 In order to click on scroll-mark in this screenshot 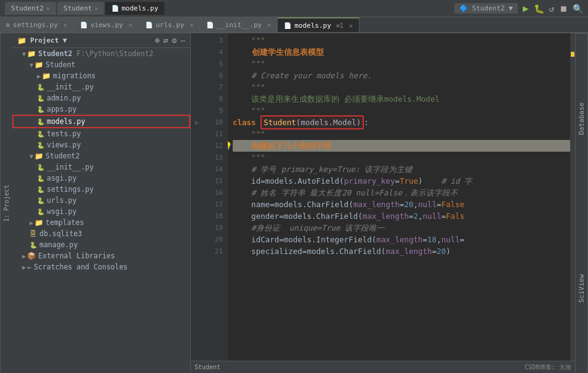, I will do `click(573, 54)`.